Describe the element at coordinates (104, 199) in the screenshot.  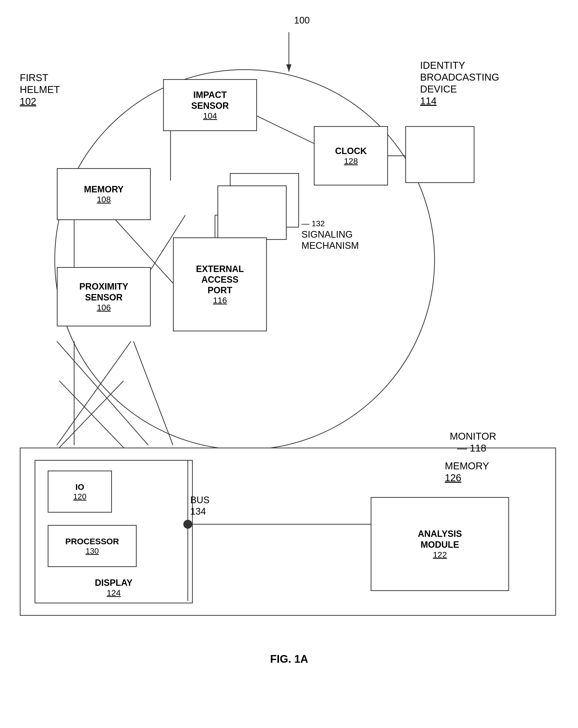
I see `memory-helmet-ref: 108` at that location.